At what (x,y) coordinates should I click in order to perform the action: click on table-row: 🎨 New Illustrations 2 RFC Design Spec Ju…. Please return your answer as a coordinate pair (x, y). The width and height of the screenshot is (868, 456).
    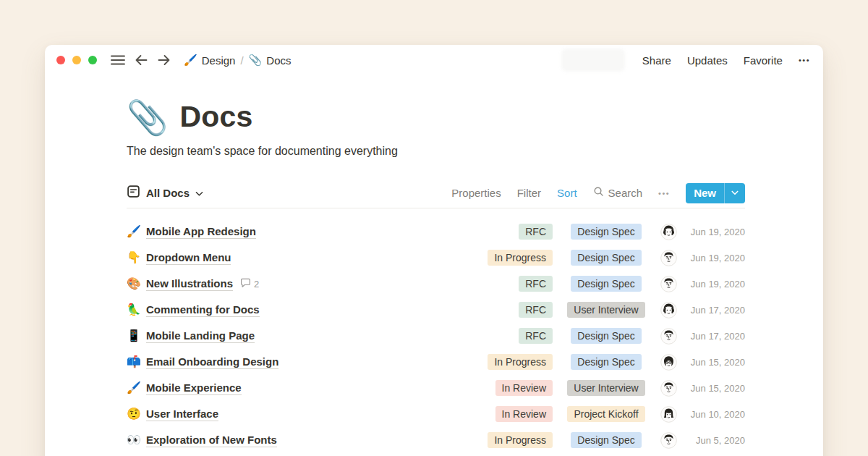
    Looking at the image, I should click on (435, 284).